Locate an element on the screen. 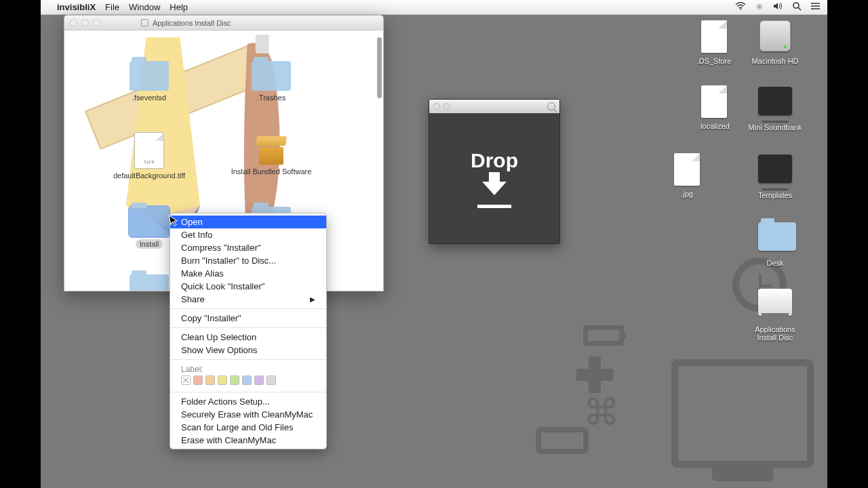 The image size is (868, 488). context-menu-item: Quick Look "Installer" is located at coordinates (248, 286).